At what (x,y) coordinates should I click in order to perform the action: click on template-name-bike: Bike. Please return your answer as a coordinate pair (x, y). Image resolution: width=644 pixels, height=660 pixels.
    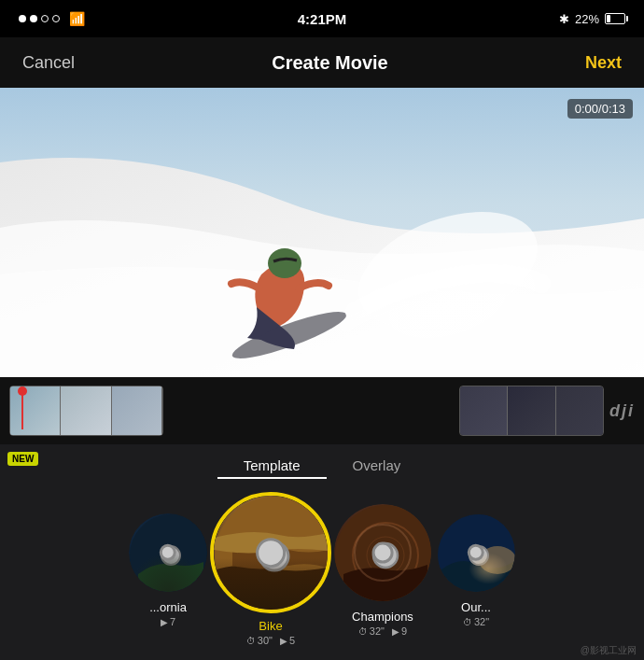
    Looking at the image, I should click on (271, 625).